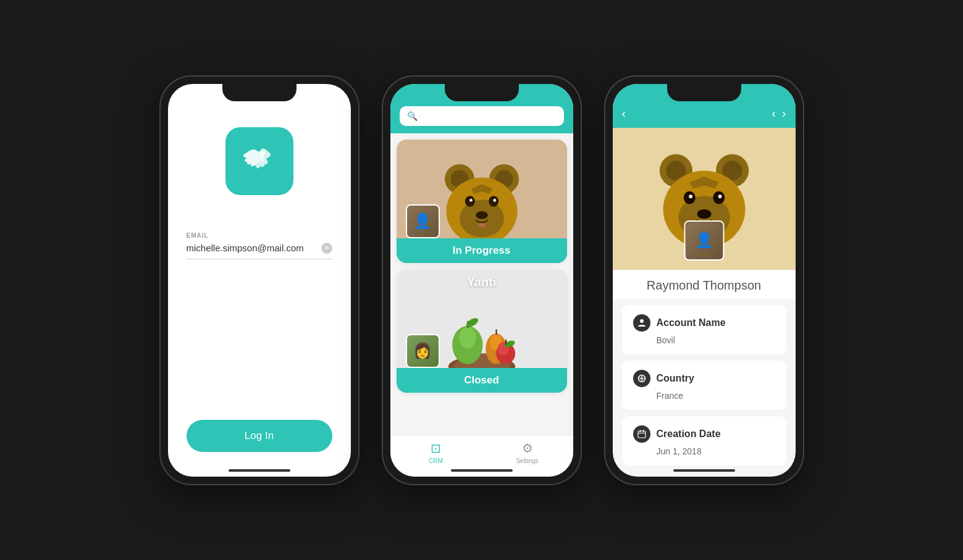  Describe the element at coordinates (704, 441) in the screenshot. I see `creation-date-field: Creation Date Jun 1, 2018` at that location.